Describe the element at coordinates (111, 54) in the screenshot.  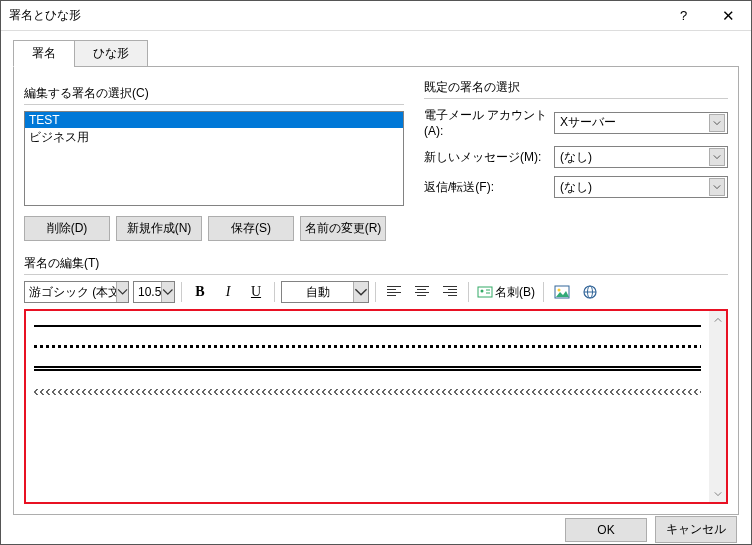
I see `tab-template: ひな形` at that location.